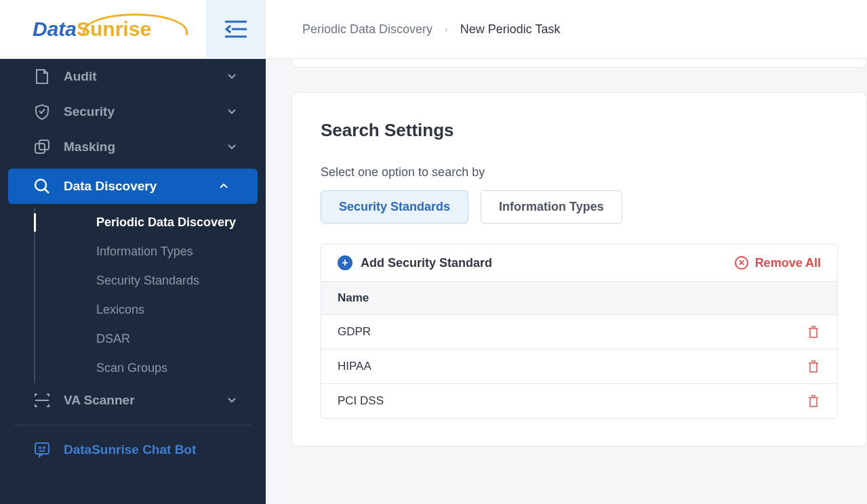 This screenshot has height=504, width=867. Describe the element at coordinates (42, 186) in the screenshot. I see `search-icon` at that location.